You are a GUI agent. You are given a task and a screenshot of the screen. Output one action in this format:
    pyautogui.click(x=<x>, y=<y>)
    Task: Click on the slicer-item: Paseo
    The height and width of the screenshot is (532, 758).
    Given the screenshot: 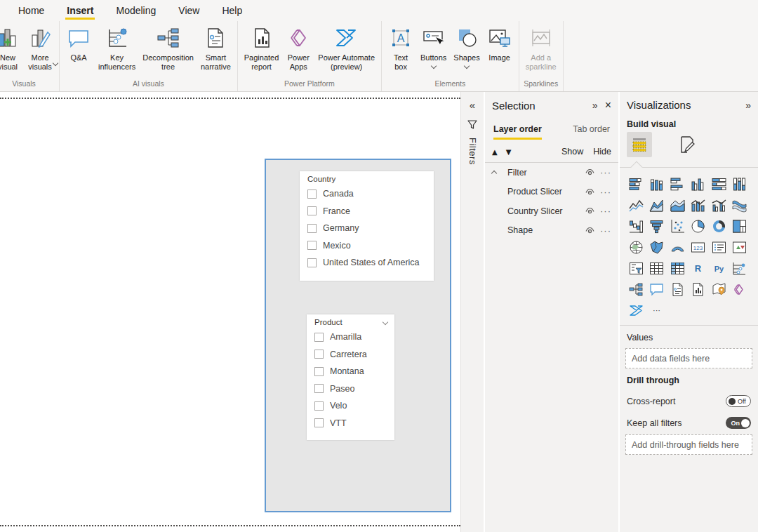 What is the action you would take?
    pyautogui.click(x=354, y=389)
    